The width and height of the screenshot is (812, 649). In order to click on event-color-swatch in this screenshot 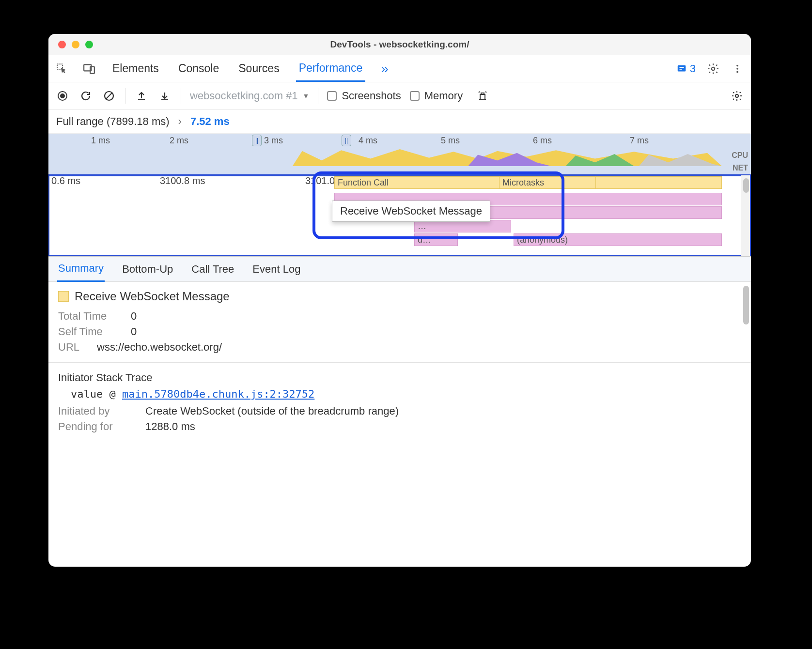, I will do `click(63, 296)`.